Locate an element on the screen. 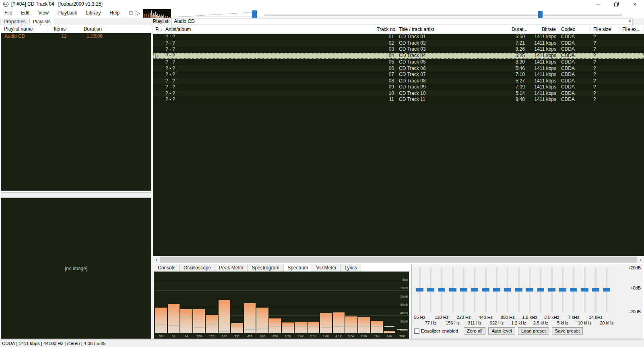 The height and width of the screenshot is (347, 644). track-codec: CDDA is located at coordinates (575, 100).